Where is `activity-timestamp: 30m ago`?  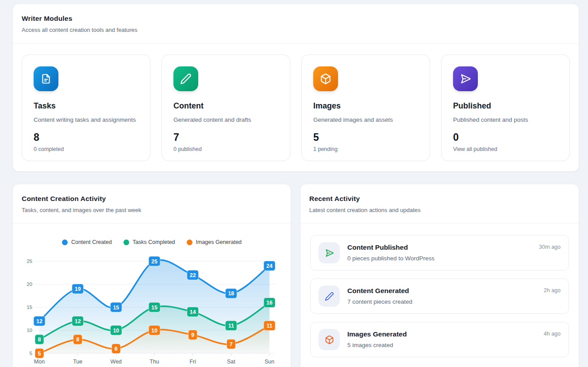 activity-timestamp: 30m ago is located at coordinates (550, 253).